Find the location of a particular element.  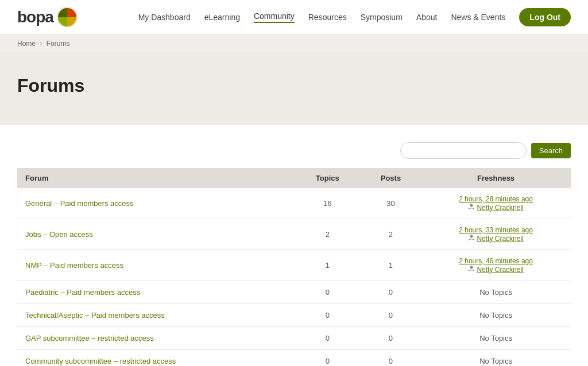

col-topics: Topics is located at coordinates (327, 178).